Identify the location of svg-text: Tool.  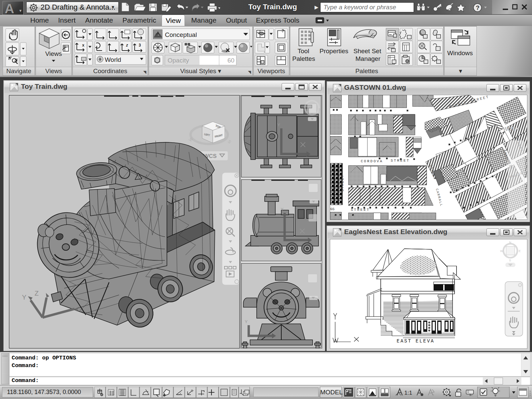
(303, 51).